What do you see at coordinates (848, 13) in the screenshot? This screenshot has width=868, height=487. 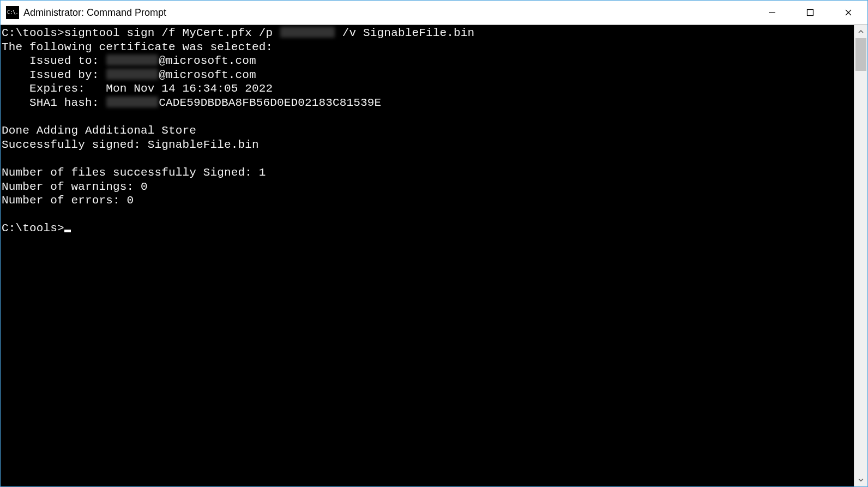 I see `close-button` at bounding box center [848, 13].